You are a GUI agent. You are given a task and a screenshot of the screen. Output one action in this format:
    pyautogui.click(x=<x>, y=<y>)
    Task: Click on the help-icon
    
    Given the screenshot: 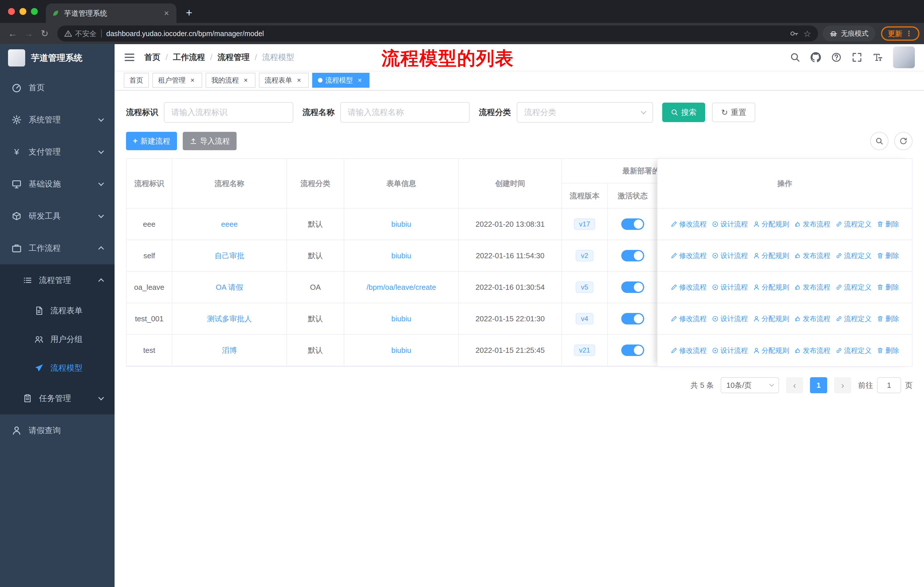 What is the action you would take?
    pyautogui.click(x=837, y=58)
    